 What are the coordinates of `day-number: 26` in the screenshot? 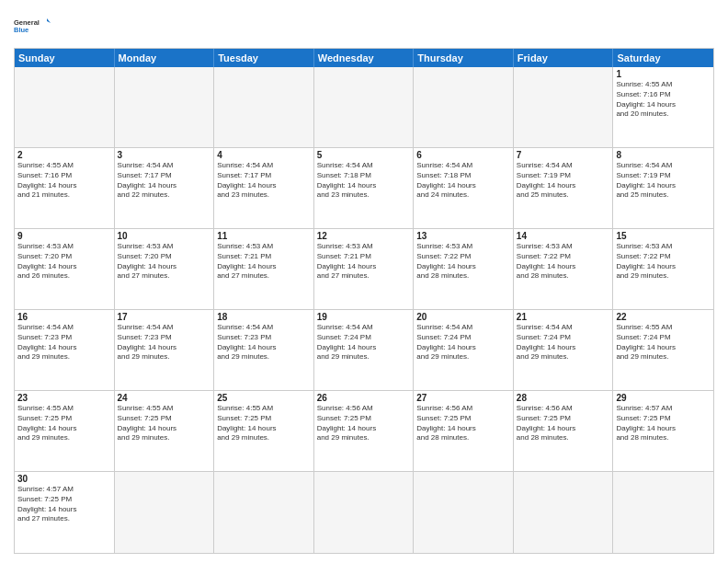 It's located at (364, 397).